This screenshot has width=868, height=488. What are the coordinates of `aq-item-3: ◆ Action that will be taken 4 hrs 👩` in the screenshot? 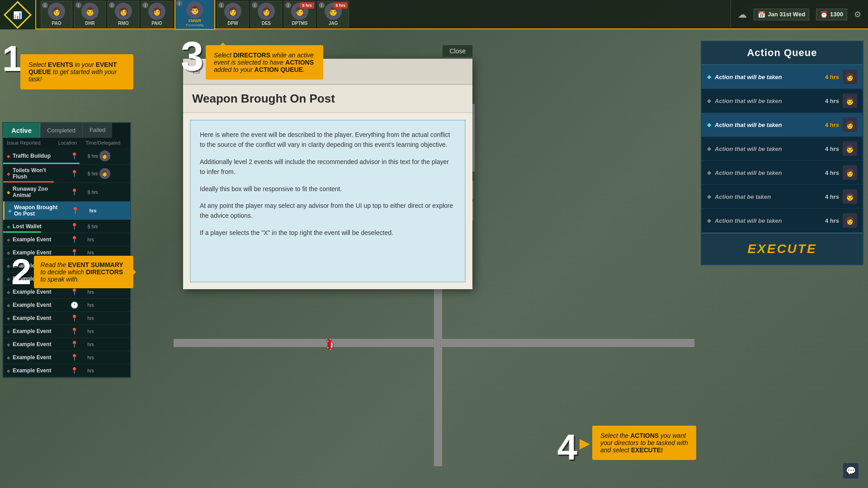 It's located at (782, 125).